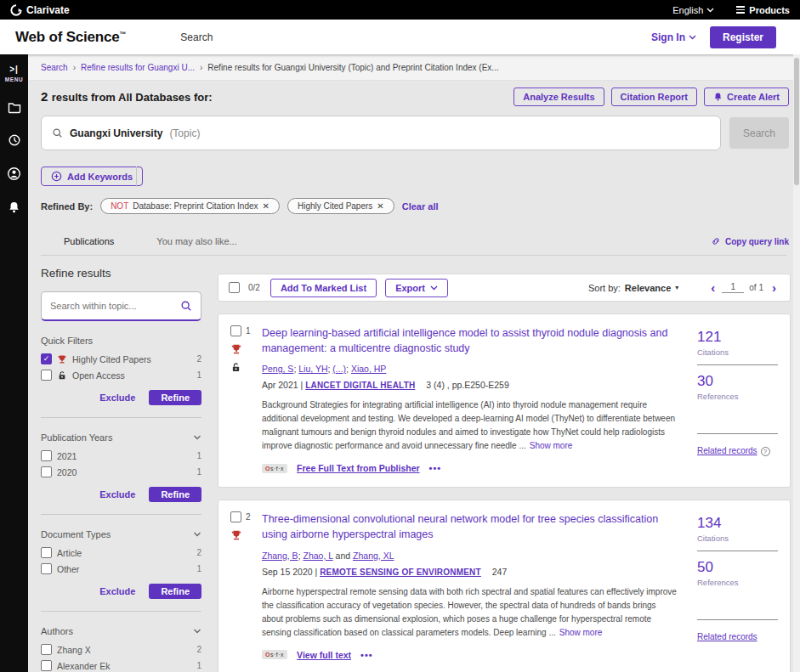  I want to click on analyze-results-button: Analyze Results, so click(559, 97).